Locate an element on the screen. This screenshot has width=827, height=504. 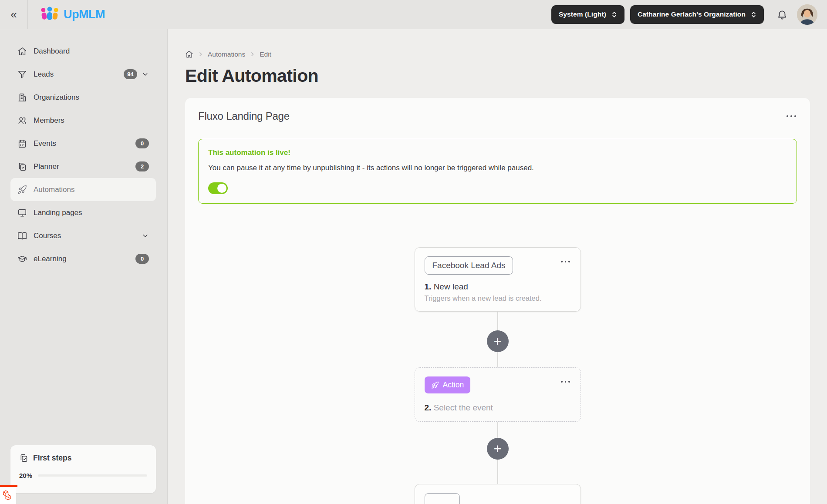
sidebar-item-courses: Courses is located at coordinates (83, 236).